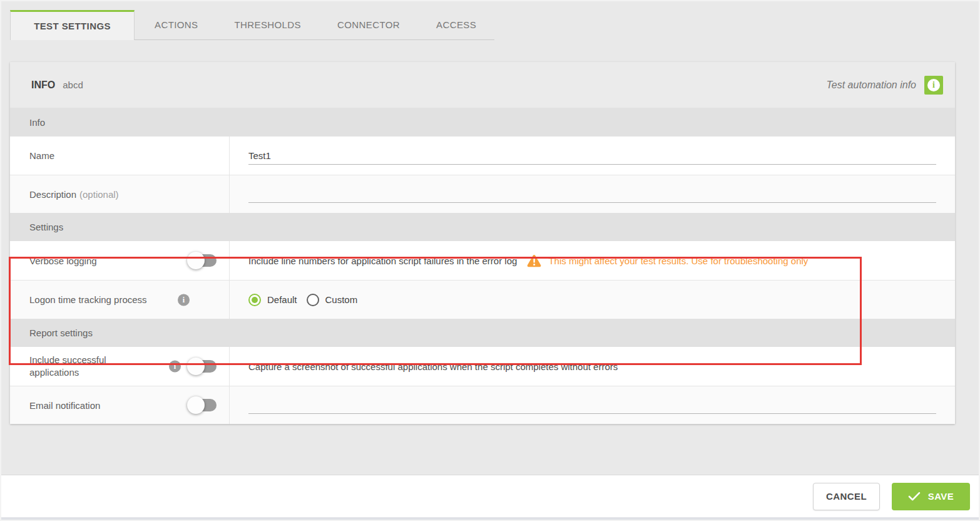  What do you see at coordinates (482, 299) in the screenshot?
I see `logon-time-tracking-row: Logon time tracking process i Default Cu…` at bounding box center [482, 299].